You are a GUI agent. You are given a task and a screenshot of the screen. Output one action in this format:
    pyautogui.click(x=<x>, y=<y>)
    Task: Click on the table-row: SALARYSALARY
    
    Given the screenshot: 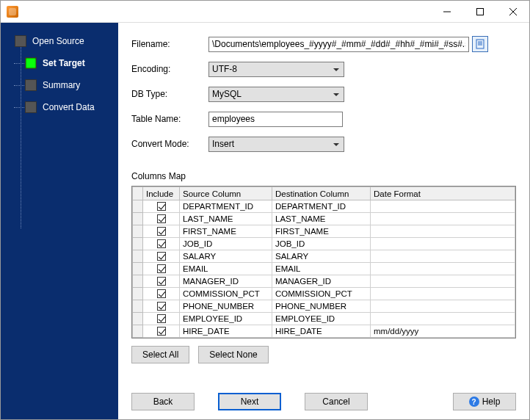 What is the action you would take?
    pyautogui.click(x=324, y=257)
    